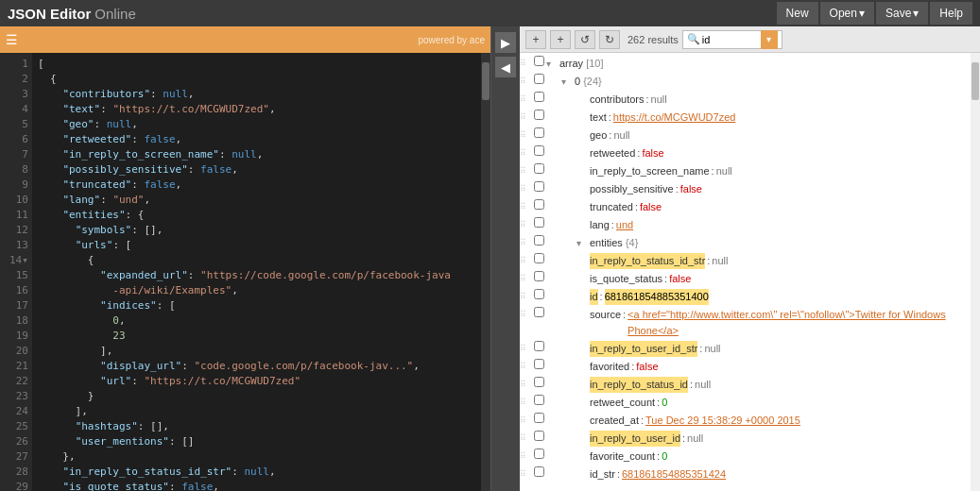 Image resolution: width=980 pixels, height=491 pixels. What do you see at coordinates (506, 42) in the screenshot?
I see `play-button: ▶` at bounding box center [506, 42].